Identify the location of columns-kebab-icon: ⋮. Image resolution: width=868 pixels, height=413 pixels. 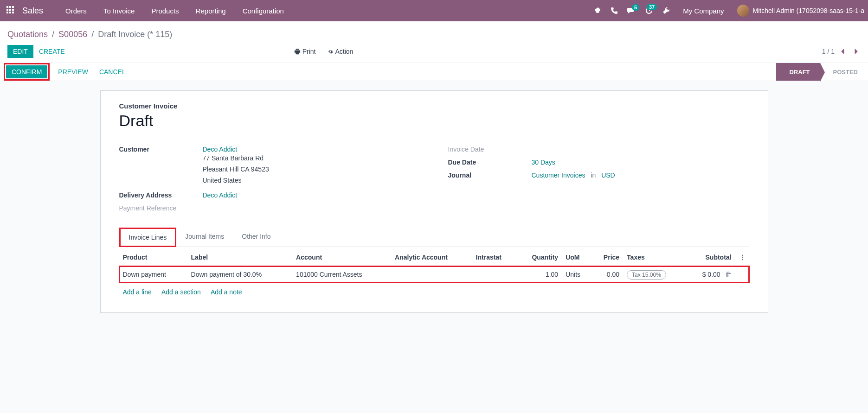
(742, 257).